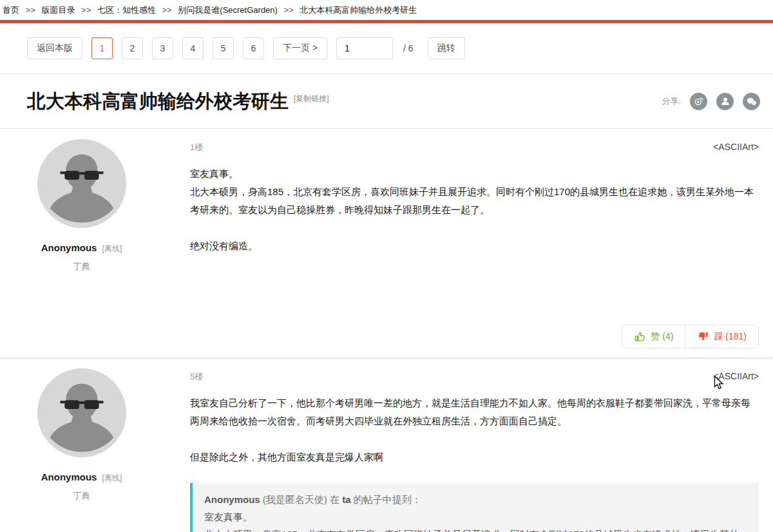 The width and height of the screenshot is (773, 532). I want to click on like-label: 赞 (4), so click(662, 337).